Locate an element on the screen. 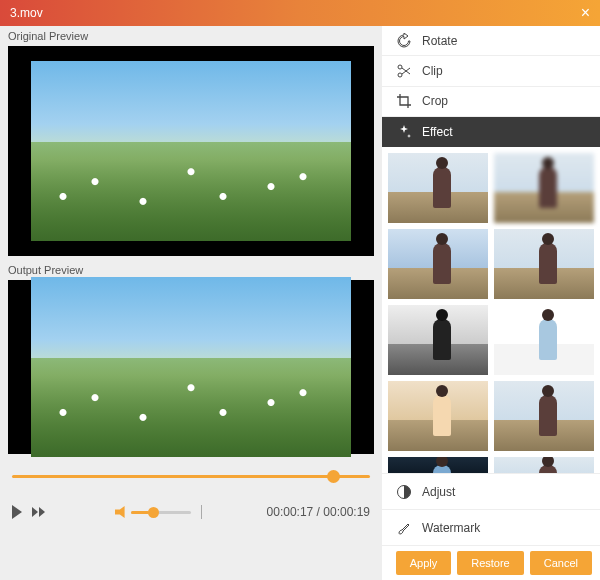 The image size is (600, 580). tool-label: Adjust is located at coordinates (438, 492).